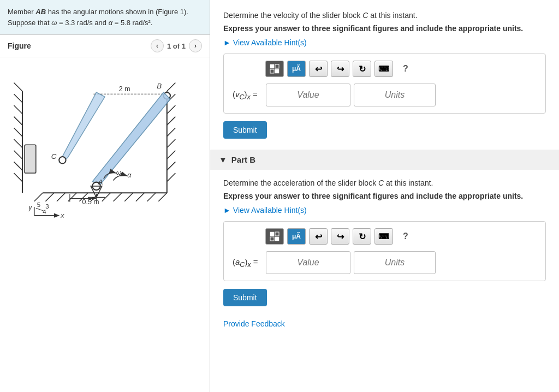 Image resolution: width=559 pixels, height=392 pixels. What do you see at coordinates (296, 69) in the screenshot?
I see `mu-button-a: μÃ` at bounding box center [296, 69].